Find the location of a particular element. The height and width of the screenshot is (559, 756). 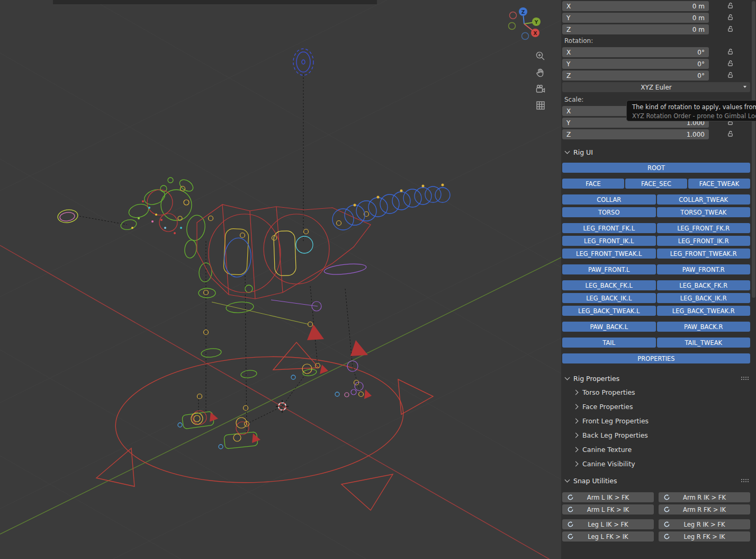

back-leg-properties-item: Back Leg Properties is located at coordinates (665, 435).